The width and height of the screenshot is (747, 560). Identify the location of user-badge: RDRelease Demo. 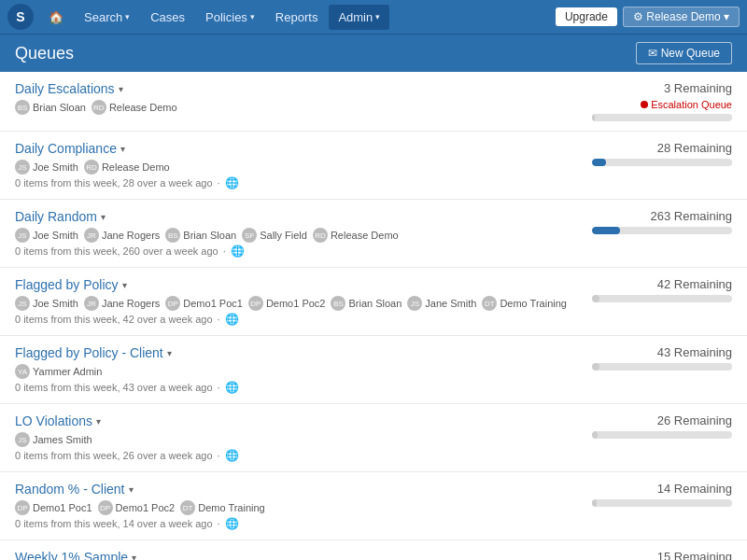
(134, 107).